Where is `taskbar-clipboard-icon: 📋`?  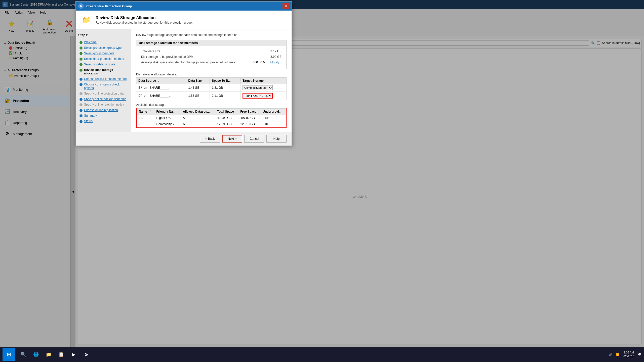 taskbar-clipboard-icon: 📋 is located at coordinates (61, 354).